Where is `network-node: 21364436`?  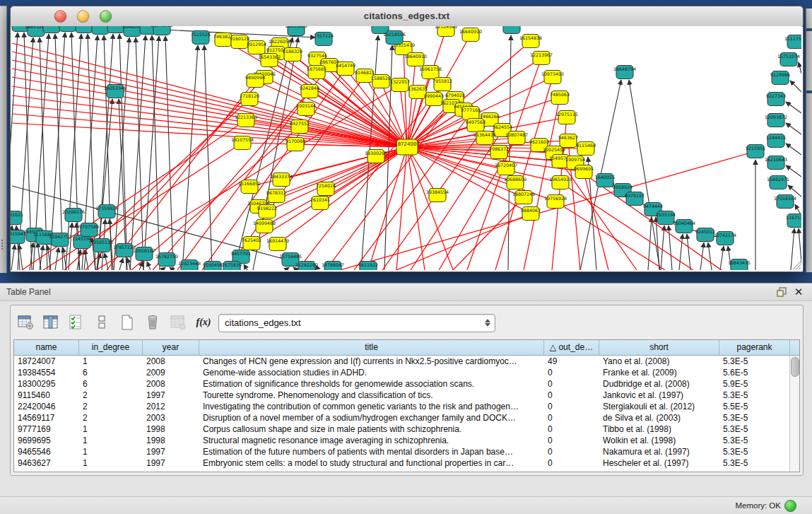
network-node: 21364436 is located at coordinates (485, 139).